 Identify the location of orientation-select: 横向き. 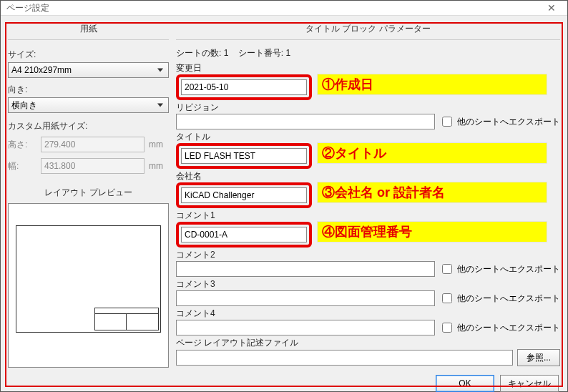
(89, 105).